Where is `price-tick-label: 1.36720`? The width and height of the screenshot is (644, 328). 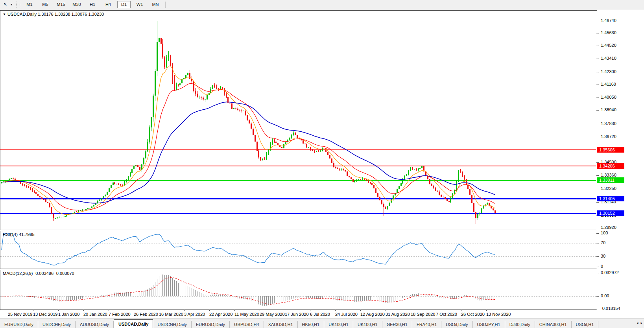
price-tick-label: 1.36720 is located at coordinates (609, 136).